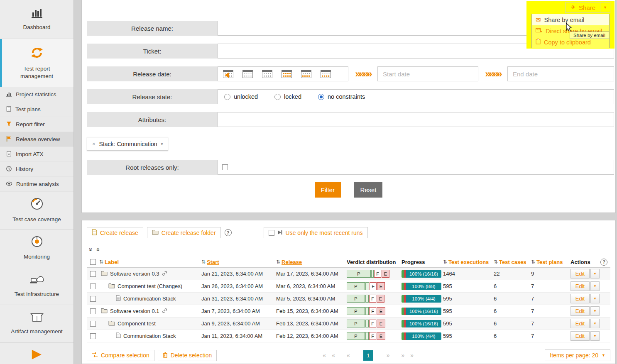 The width and height of the screenshot is (617, 364). Describe the element at coordinates (348, 355) in the screenshot. I see `prev-page-icon: «` at that location.